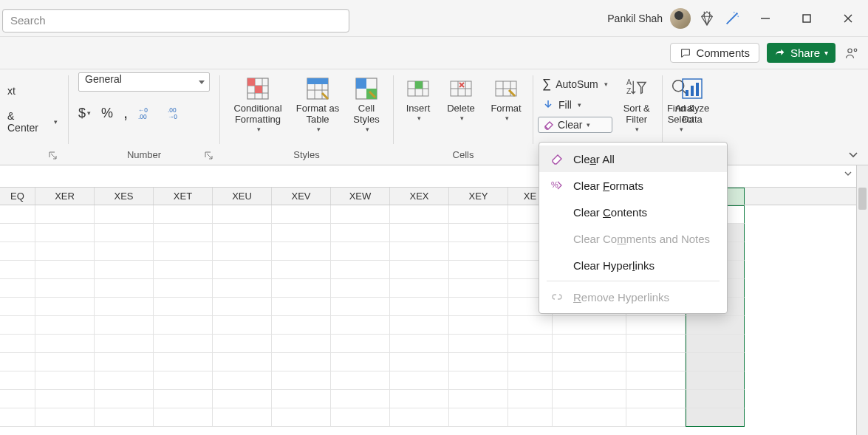 The height and width of the screenshot is (435, 868). What do you see at coordinates (176, 21) in the screenshot?
I see `search-input: Search` at bounding box center [176, 21].